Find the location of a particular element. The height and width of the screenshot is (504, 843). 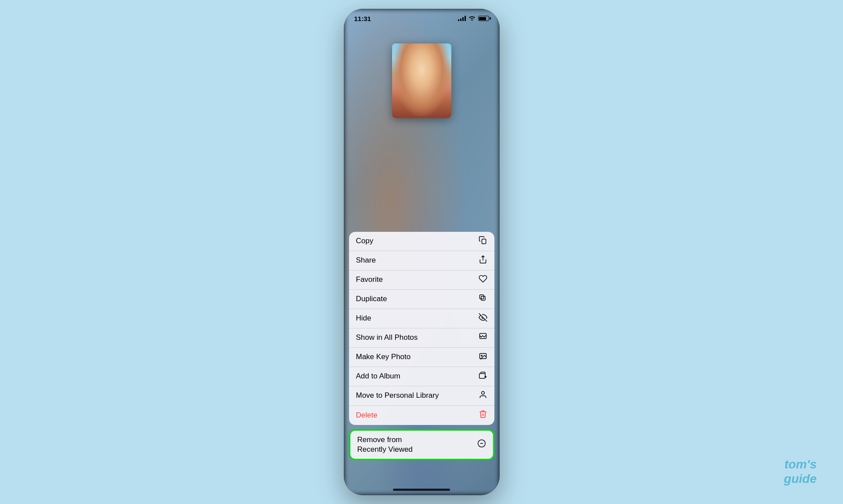

menu-item-duplicate: Duplicate is located at coordinates (422, 299).